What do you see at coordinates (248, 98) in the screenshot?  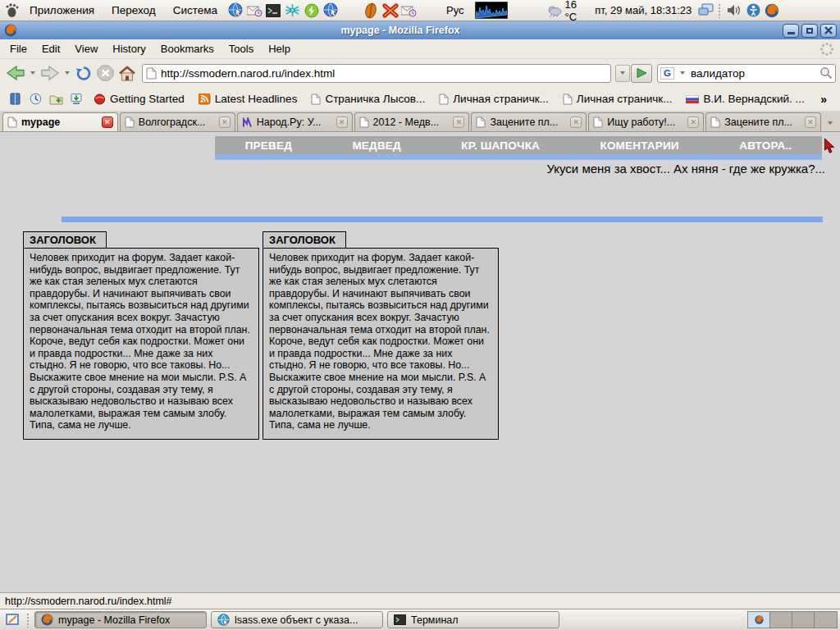 I see `bookmark-latest-headlines: Latest Headlines` at bounding box center [248, 98].